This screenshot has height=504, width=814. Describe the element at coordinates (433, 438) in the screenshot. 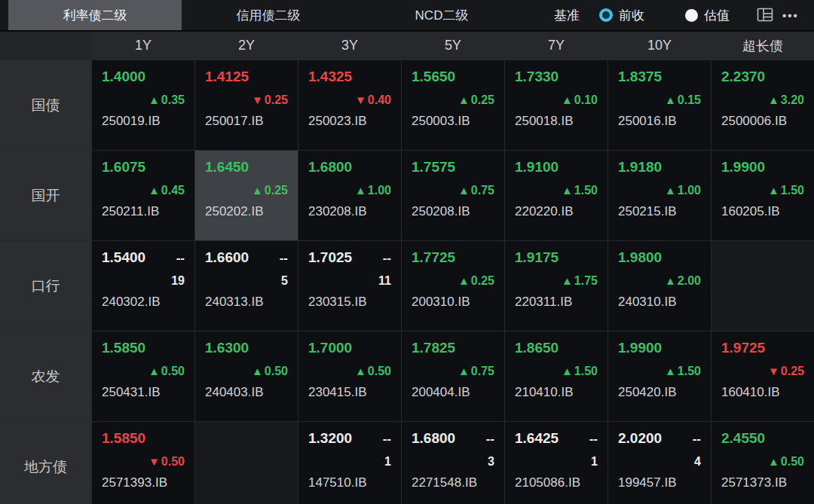

I see `rate-value: 1.6800` at that location.